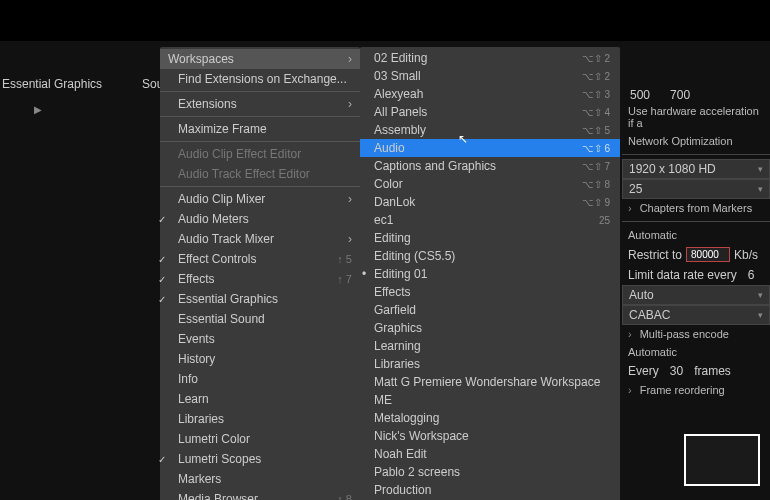  Describe the element at coordinates (696, 189) in the screenshot. I see `fps-dropdown: 25` at that location.